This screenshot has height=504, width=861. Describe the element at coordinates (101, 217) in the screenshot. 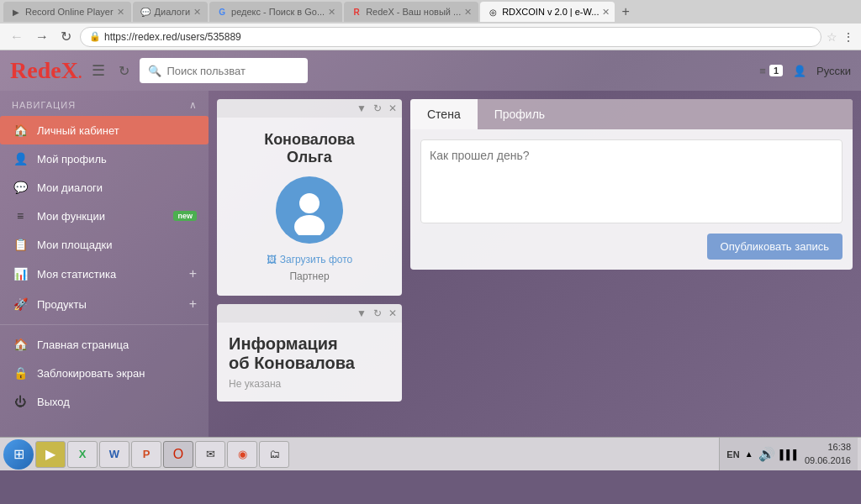

I see `sidebar-label-functions: Мои функции` at that location.